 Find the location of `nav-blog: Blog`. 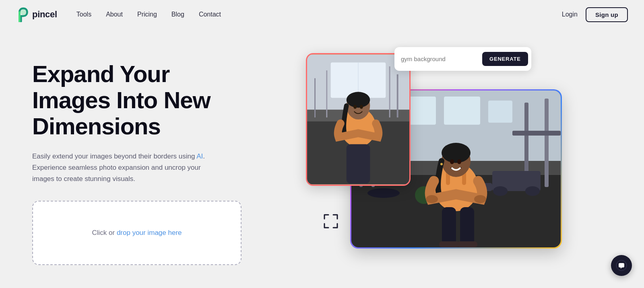

nav-blog: Blog is located at coordinates (178, 14).